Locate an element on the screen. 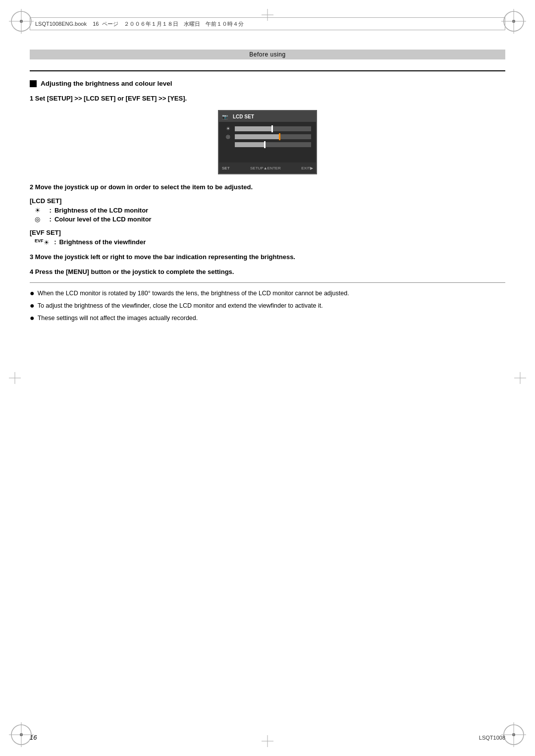  lcd-bar-extra is located at coordinates (273, 145).